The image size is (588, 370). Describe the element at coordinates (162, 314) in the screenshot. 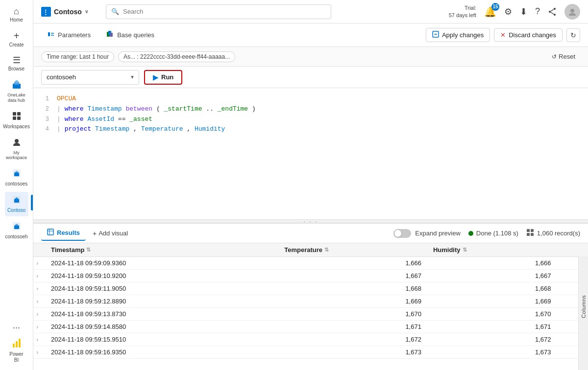

I see `row-timestamp: 2024-11-18 09:59:13.8730` at that location.